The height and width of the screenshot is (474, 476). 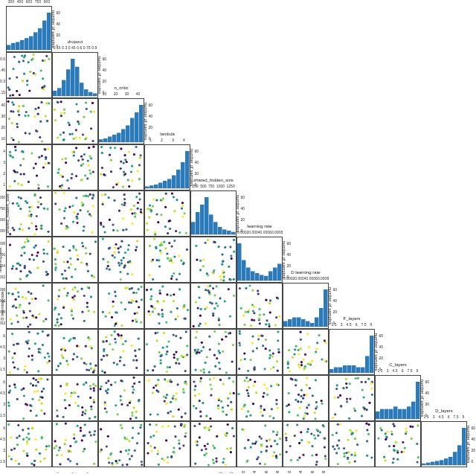 What do you see at coordinates (29, 167) in the screenshot?
I see `scatter-lambda-vs-batch_size: 1234lambda` at bounding box center [29, 167].